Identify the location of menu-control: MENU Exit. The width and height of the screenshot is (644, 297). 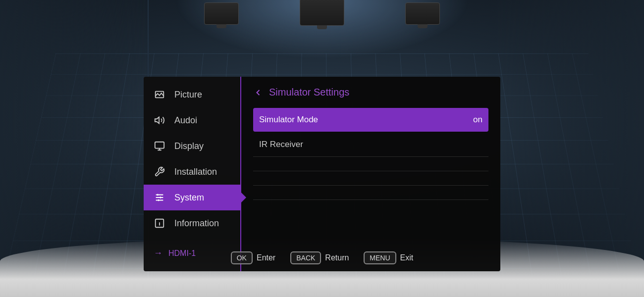
(388, 258).